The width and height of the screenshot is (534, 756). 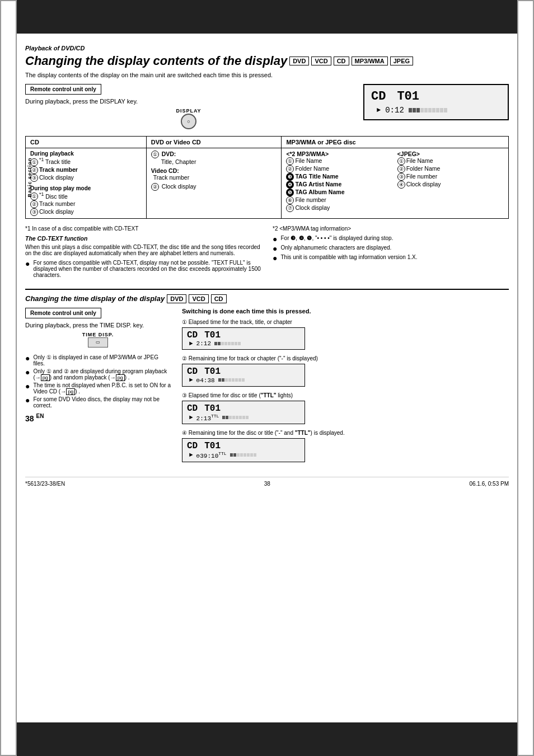 I want to click on dvd-item2: ② Clock display, so click(x=214, y=187).